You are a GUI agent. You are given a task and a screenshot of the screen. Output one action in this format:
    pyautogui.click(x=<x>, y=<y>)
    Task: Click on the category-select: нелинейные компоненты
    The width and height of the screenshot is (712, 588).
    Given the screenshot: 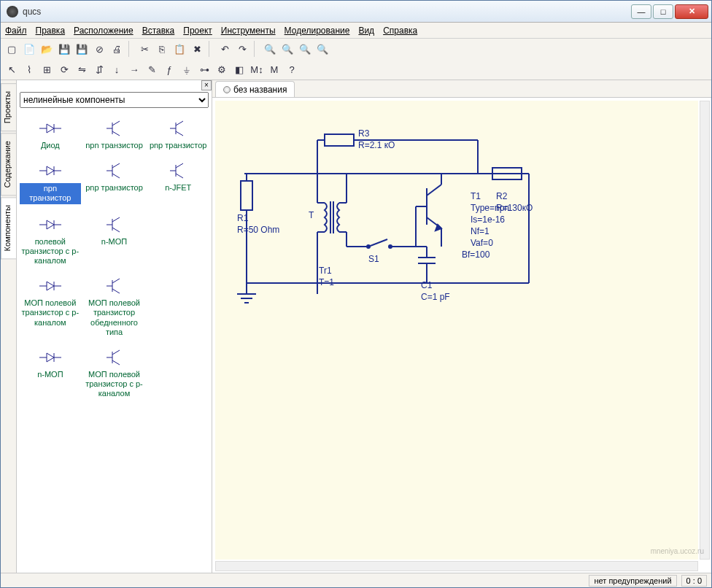 What is the action you would take?
    pyautogui.click(x=114, y=100)
    